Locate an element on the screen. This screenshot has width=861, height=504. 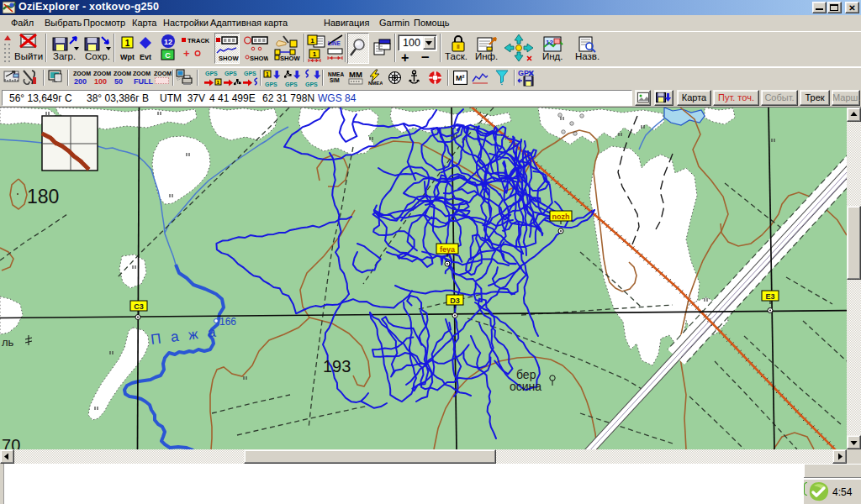
svg-text: ль is located at coordinates (8, 343).